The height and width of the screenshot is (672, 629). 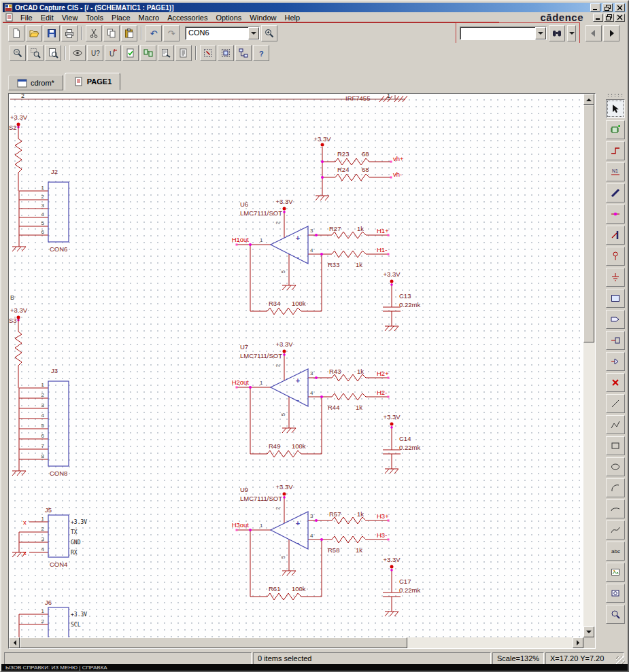 What do you see at coordinates (95, 18) in the screenshot?
I see `menu-tools: Tools` at bounding box center [95, 18].